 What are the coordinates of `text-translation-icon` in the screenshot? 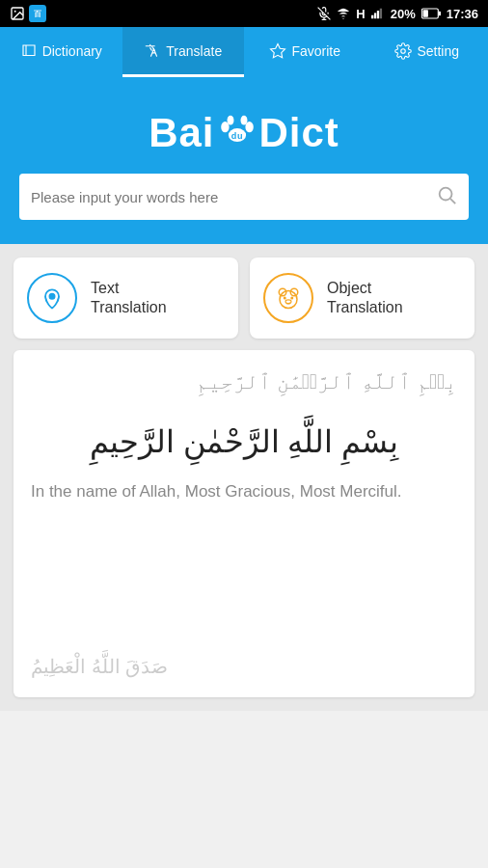 It's located at (52, 298).